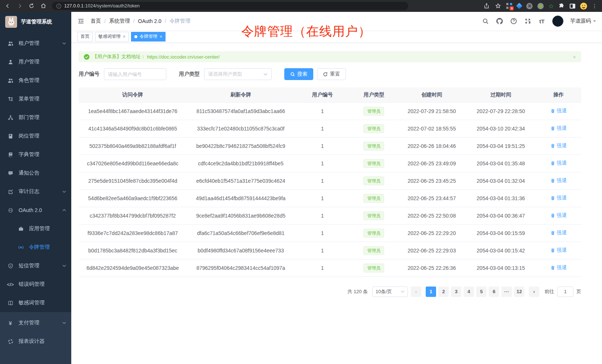 This screenshot has width=602, height=364. Describe the element at coordinates (575, 57) in the screenshot. I see `alert-close-icon: ×` at that location.